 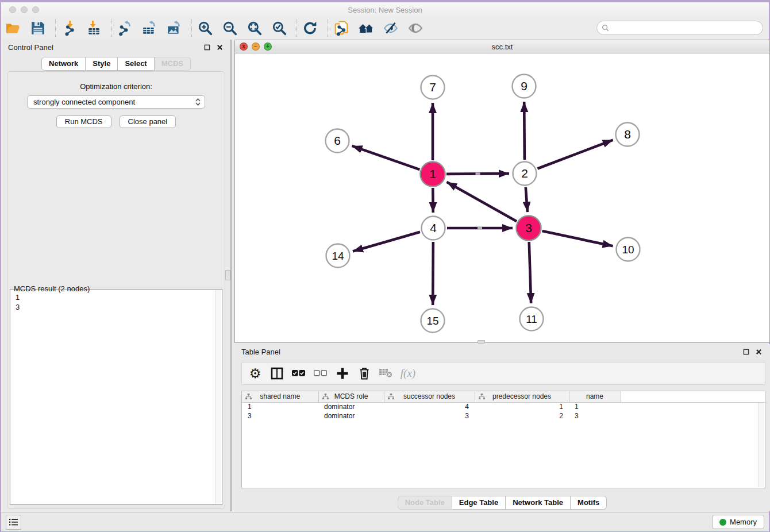 I want to click on toggle-columns-button, so click(x=277, y=373).